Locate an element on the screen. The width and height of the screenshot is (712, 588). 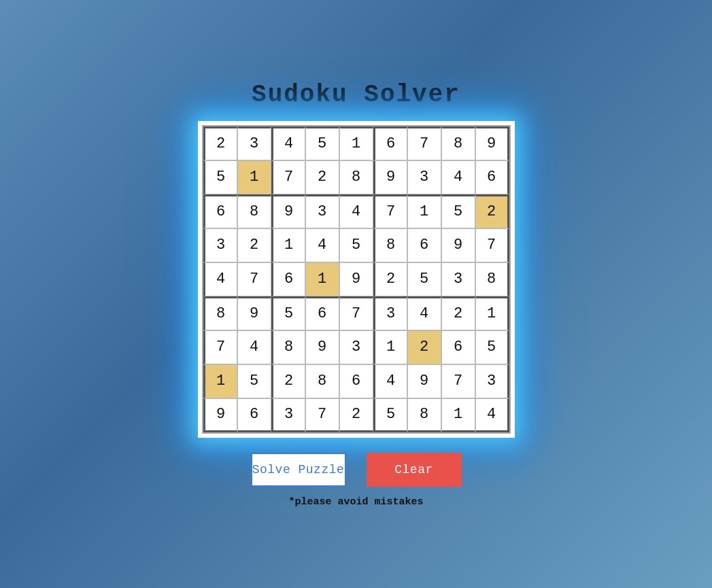
cell-r1-c6: 6 is located at coordinates (390, 143).